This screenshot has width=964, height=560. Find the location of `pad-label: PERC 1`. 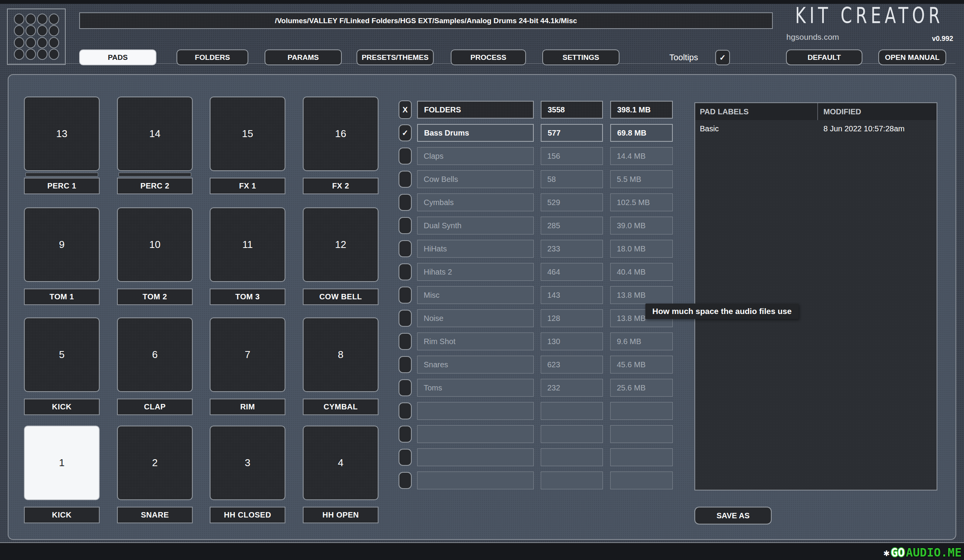

pad-label: PERC 1 is located at coordinates (62, 186).